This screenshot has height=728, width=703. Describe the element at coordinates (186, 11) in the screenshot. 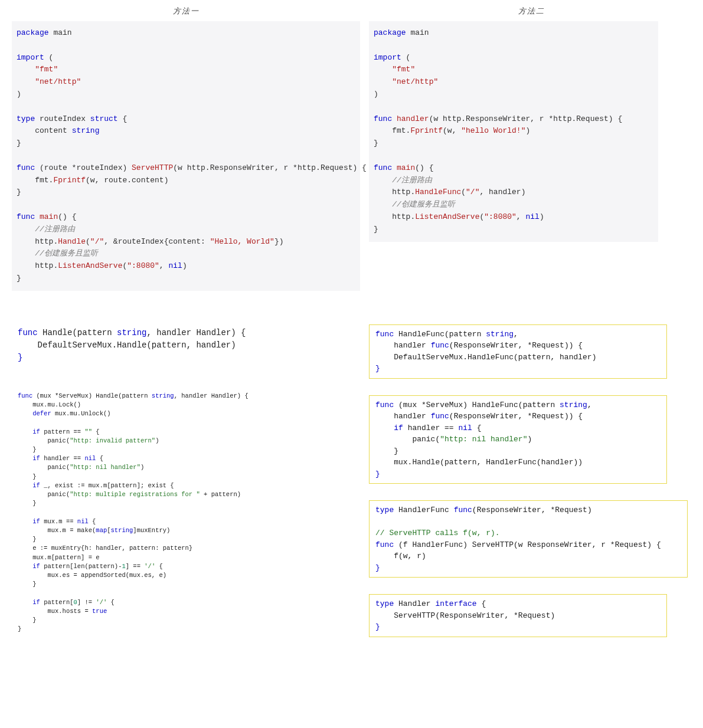

I see `heading-method-1: 方法一` at that location.